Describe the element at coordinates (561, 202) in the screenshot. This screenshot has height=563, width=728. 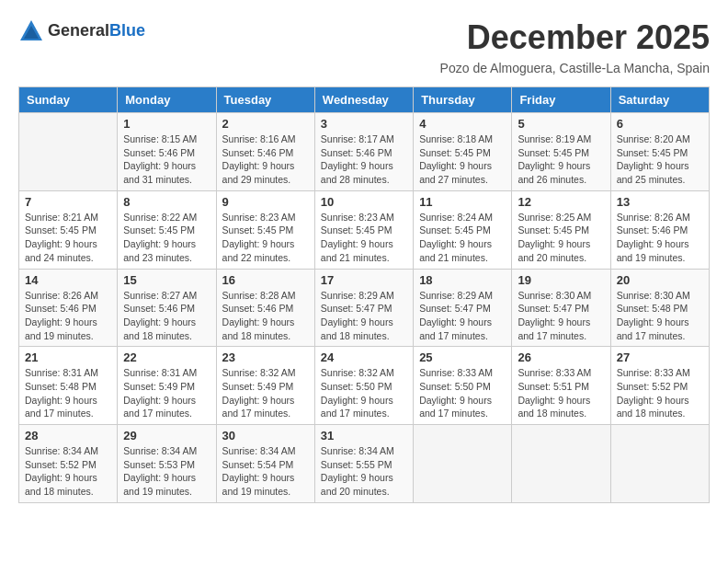
I see `day-number: 12` at that location.